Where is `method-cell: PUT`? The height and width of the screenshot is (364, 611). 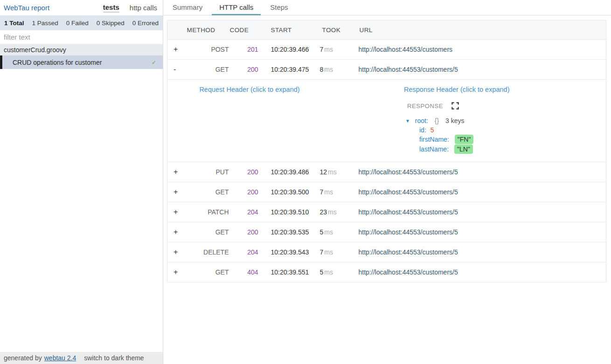 method-cell: PUT is located at coordinates (208, 172).